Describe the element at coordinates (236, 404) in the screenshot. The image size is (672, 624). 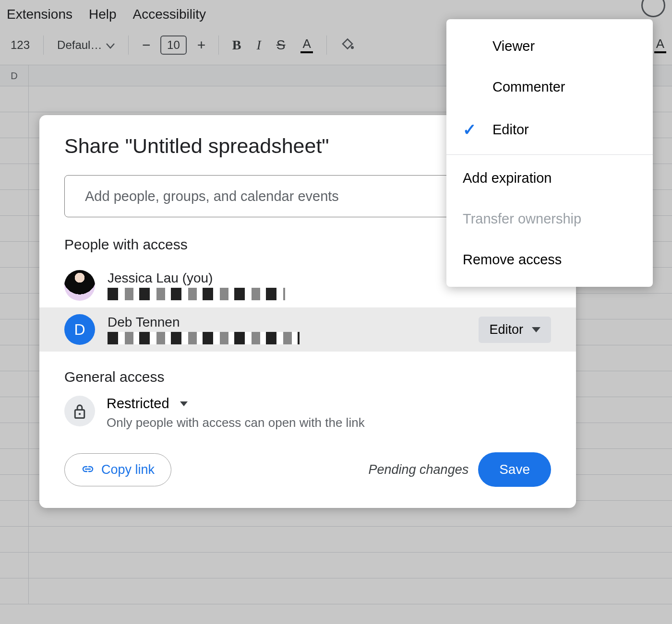
I see `general-access-dropdown: Restricted` at that location.